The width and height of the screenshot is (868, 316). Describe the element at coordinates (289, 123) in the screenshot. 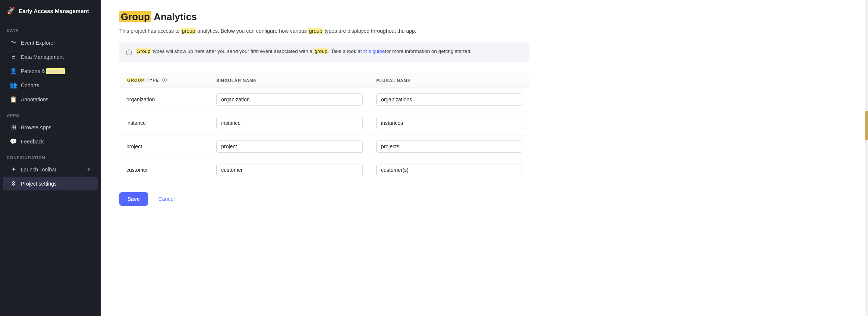

I see `singular-name-cell-instance` at that location.